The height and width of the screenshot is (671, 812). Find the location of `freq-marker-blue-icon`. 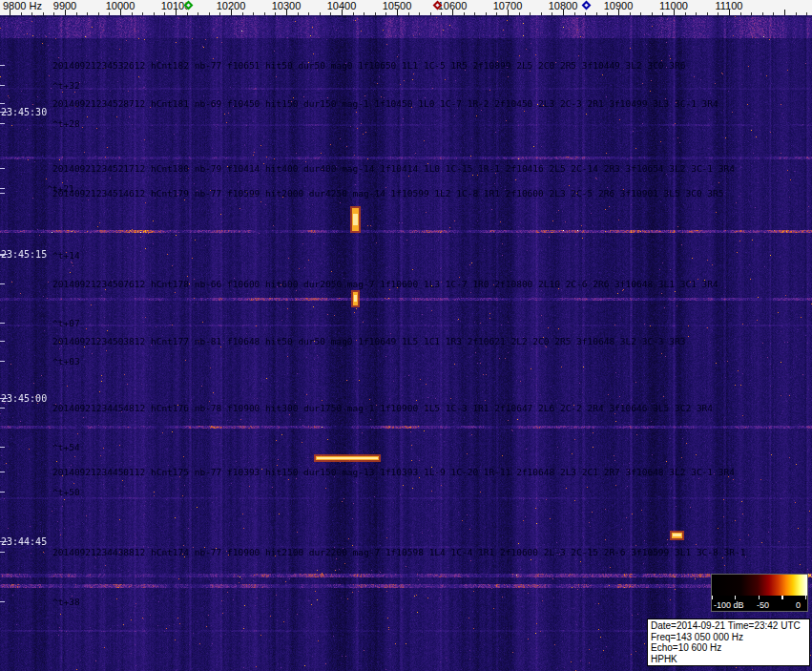

freq-marker-blue-icon is located at coordinates (587, 6).